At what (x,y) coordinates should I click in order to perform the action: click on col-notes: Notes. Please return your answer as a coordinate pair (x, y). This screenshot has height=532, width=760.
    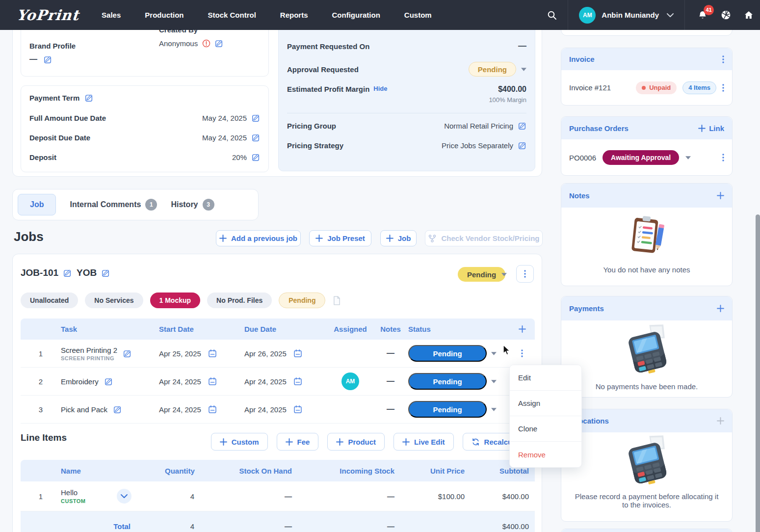
    Looking at the image, I should click on (391, 329).